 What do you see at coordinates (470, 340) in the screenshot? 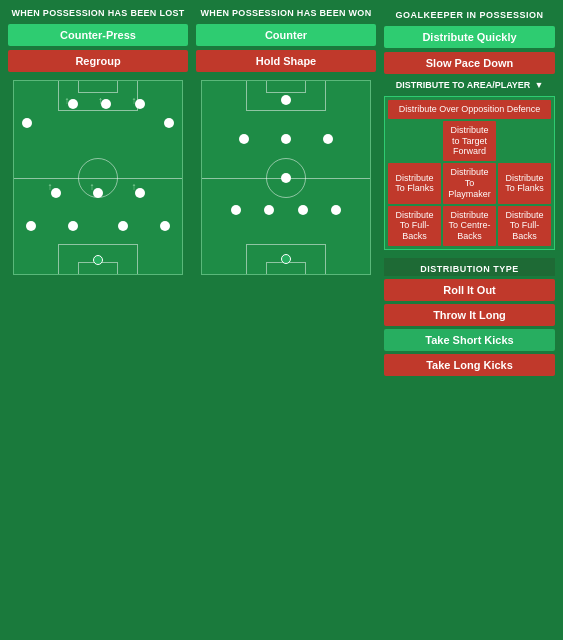
I see `take-short-kicks-button: Take Short Kicks` at bounding box center [470, 340].